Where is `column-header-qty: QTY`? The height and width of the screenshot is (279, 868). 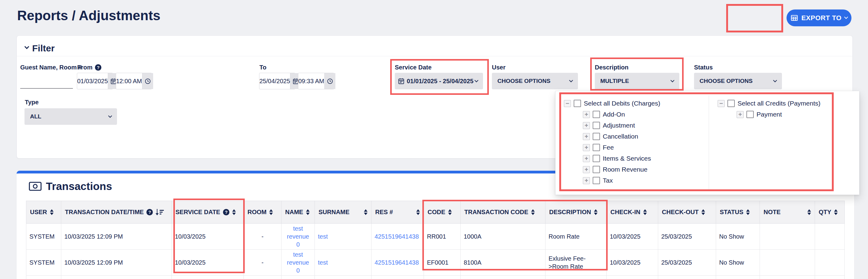 column-header-qty: QTY is located at coordinates (830, 212).